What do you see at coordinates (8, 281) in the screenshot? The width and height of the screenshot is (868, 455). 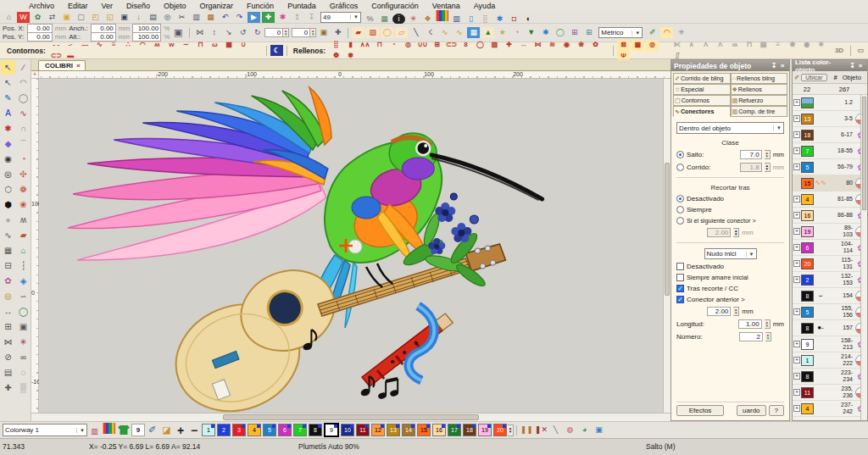 I see `tool-stumpwork: ✿` at bounding box center [8, 281].